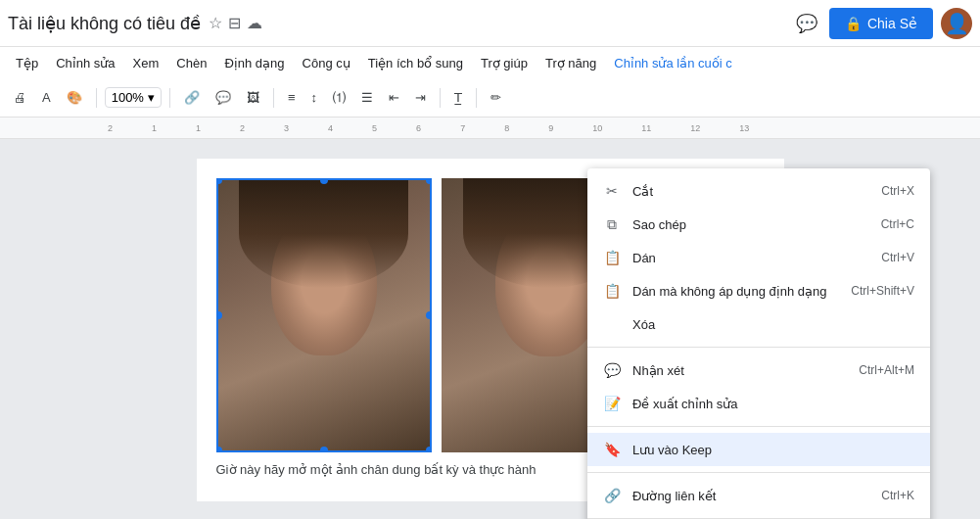 The height and width of the screenshot is (519, 980). Describe the element at coordinates (893, 24) in the screenshot. I see `share-label: Chia Sẻ` at that location.